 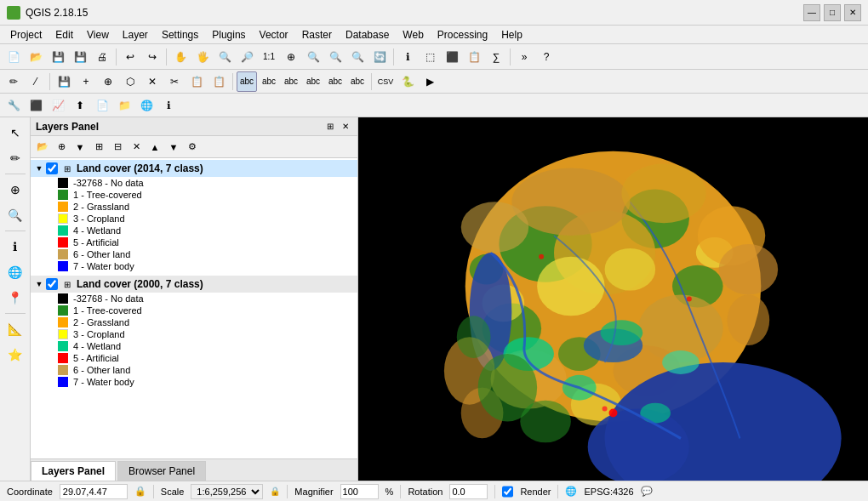 I want to click on zoom-next-btn: 🔍, so click(x=357, y=57).